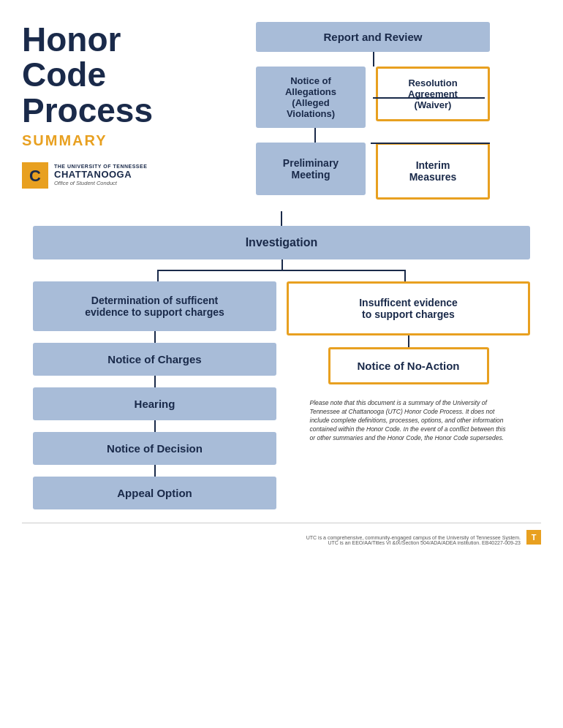 The width and height of the screenshot is (563, 728). I want to click on notice-decision-box: Notice of Decision, so click(155, 449).